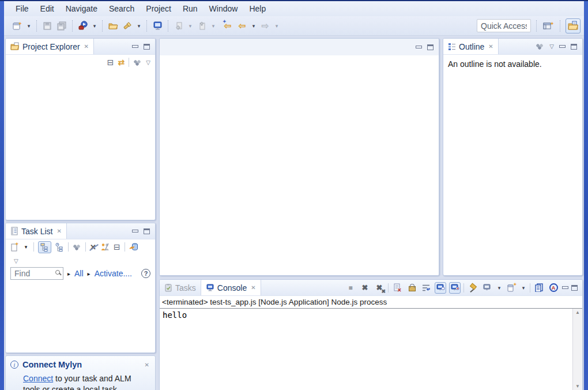 Image resolution: width=588 pixels, height=390 pixels. I want to click on tab-outline: Outline ✕, so click(471, 46).